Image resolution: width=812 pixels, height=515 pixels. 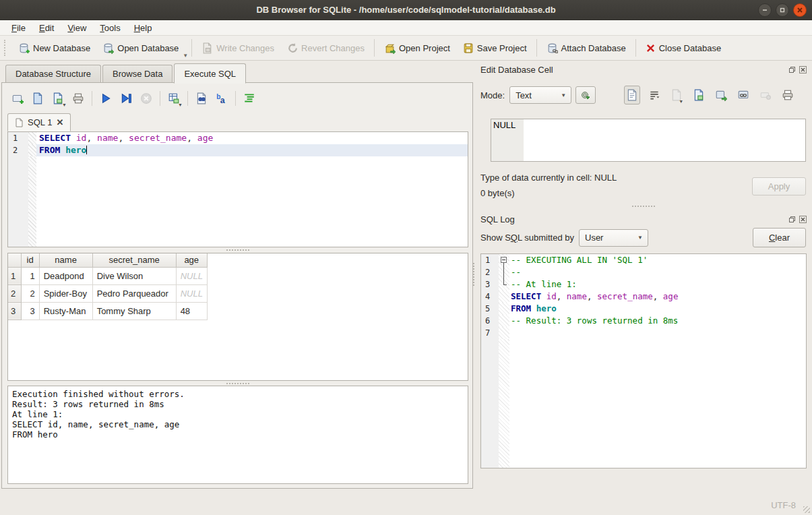 What do you see at coordinates (54, 47) in the screenshot?
I see `new-database-button: New Database` at bounding box center [54, 47].